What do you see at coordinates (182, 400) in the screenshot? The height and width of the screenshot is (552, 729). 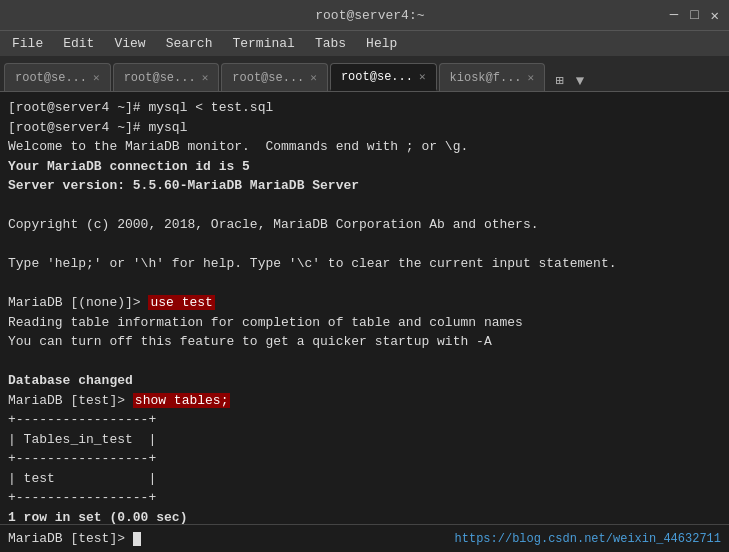 I see `show-tables-highlight: show tables;` at bounding box center [182, 400].